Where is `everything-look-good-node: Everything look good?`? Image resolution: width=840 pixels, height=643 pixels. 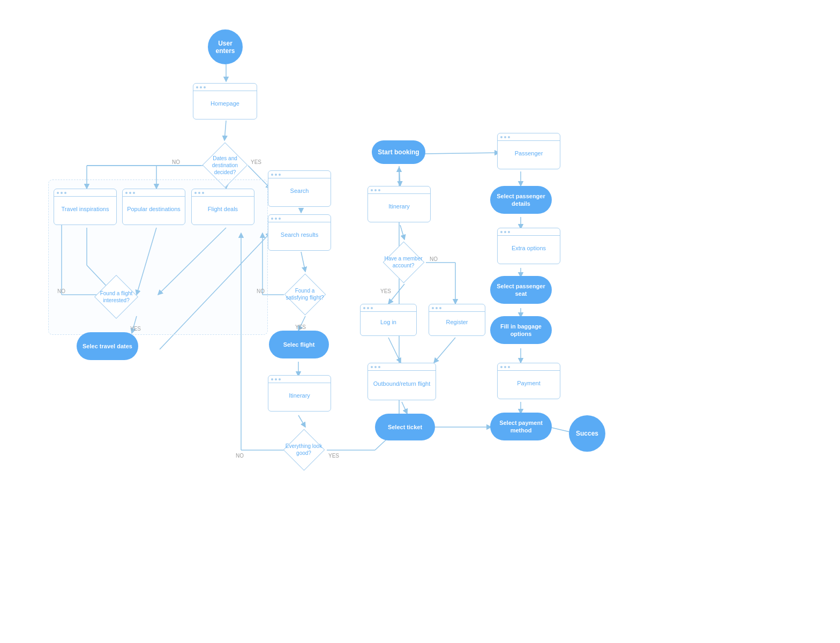
everything-look-good-node: Everything look good? is located at coordinates (304, 450).